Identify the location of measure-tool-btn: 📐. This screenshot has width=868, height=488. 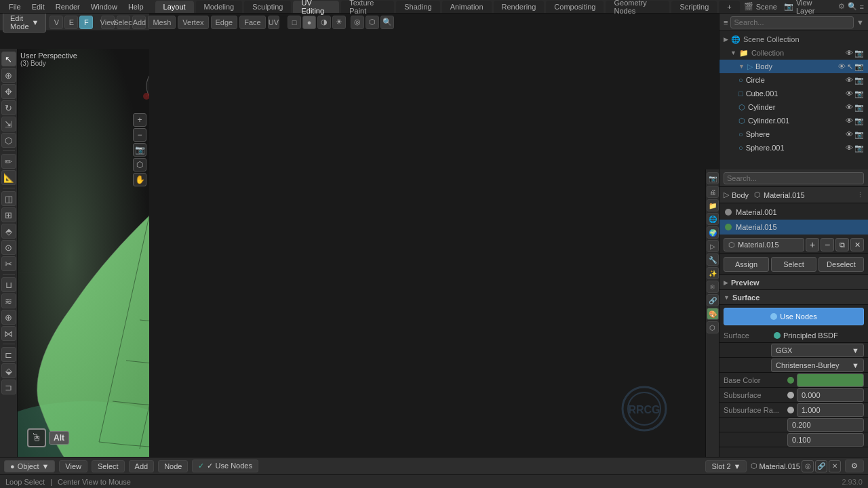
(9, 178).